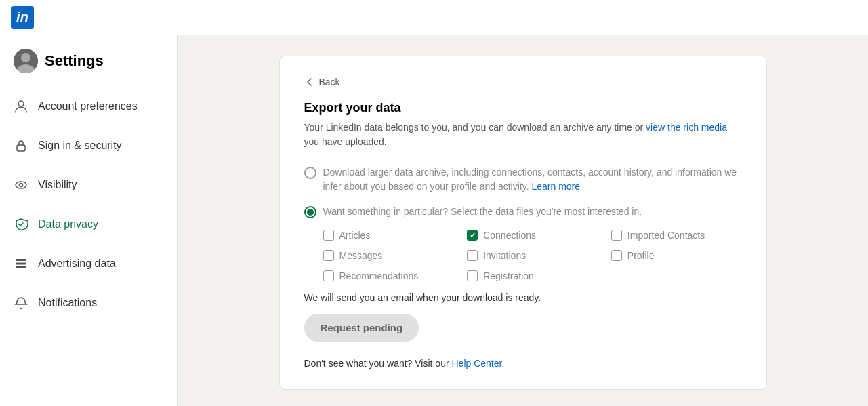  I want to click on radio-full-archive, so click(310, 173).